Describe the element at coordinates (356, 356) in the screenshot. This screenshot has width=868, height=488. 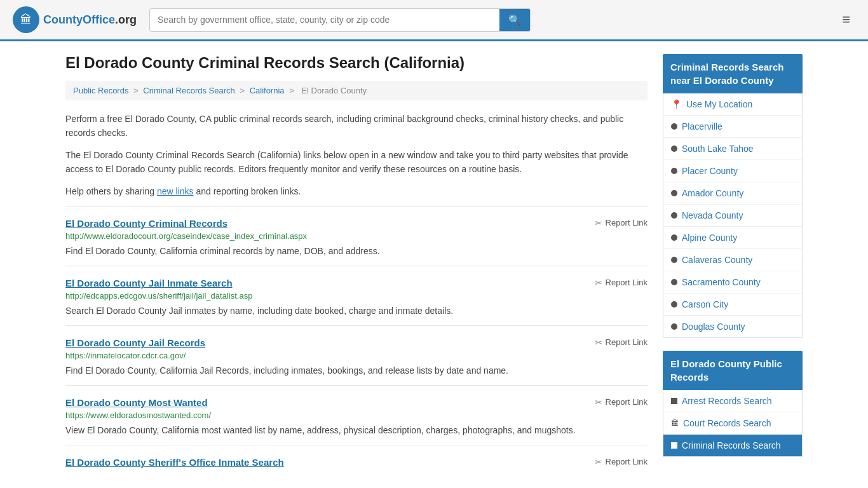
I see `record-url-2: https://inmatelocator.cdcr.ca.gov/` at that location.